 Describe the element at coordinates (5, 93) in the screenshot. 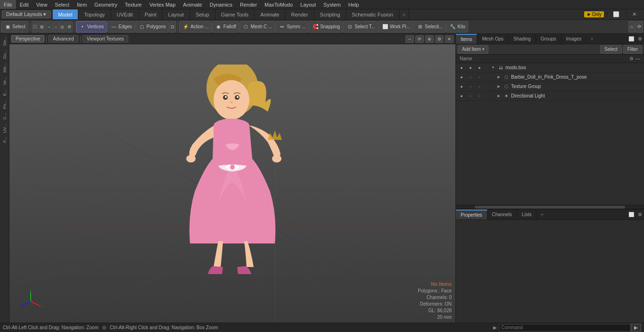

I see `left-tab-e: E...` at that location.